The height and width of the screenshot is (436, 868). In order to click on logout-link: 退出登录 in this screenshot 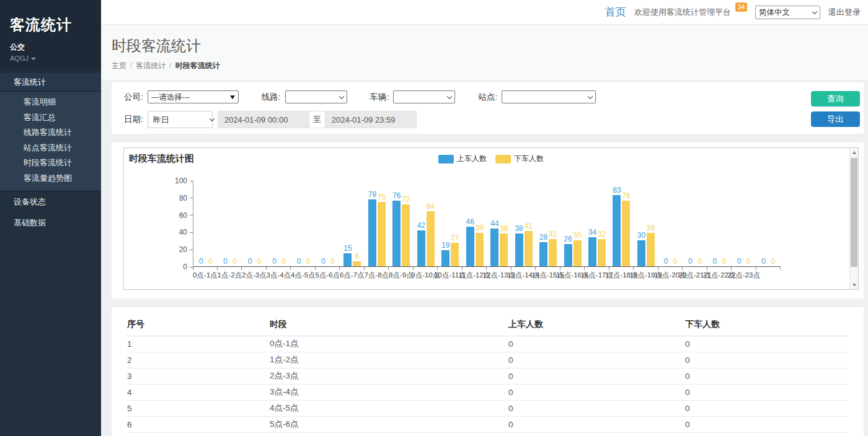, I will do `click(844, 12)`.